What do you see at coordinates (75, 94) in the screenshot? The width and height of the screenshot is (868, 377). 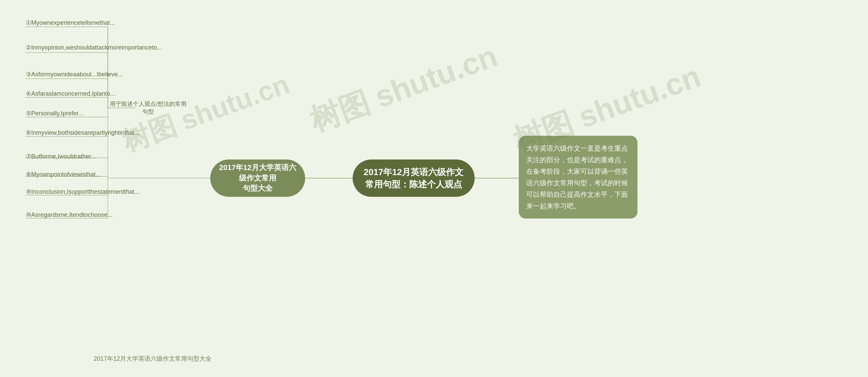 I see `branch-item-4: ④Asfaraslamconcerned,Iplanto...` at bounding box center [75, 94].